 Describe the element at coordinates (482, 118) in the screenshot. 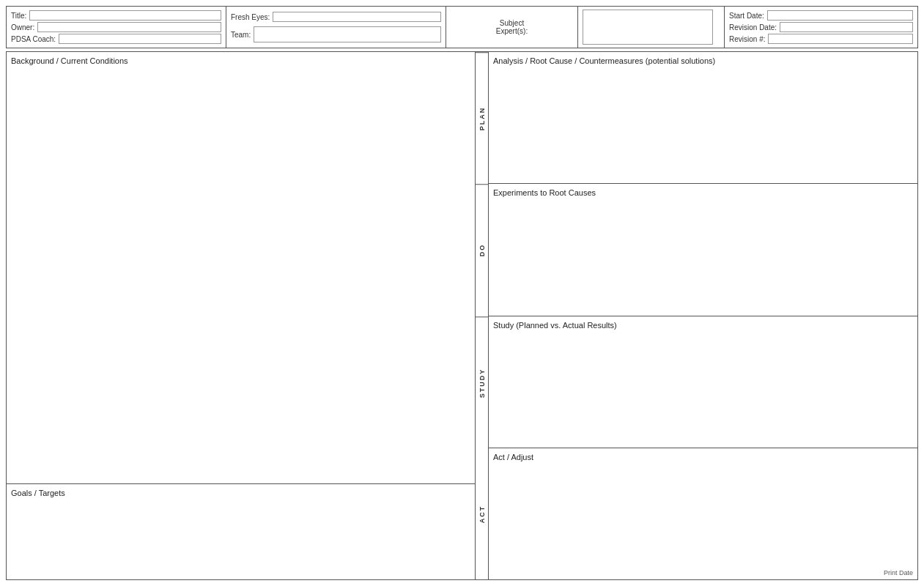

I see `plan-label: PLAN` at that location.